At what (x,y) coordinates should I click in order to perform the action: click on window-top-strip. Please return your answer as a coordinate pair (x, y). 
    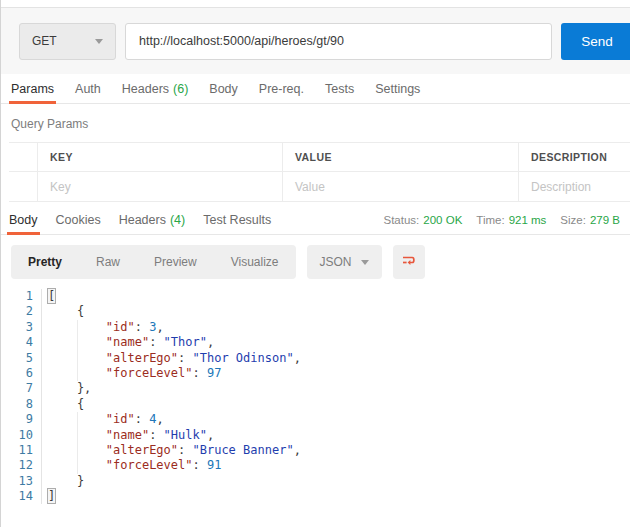
    Looking at the image, I should click on (316, 4).